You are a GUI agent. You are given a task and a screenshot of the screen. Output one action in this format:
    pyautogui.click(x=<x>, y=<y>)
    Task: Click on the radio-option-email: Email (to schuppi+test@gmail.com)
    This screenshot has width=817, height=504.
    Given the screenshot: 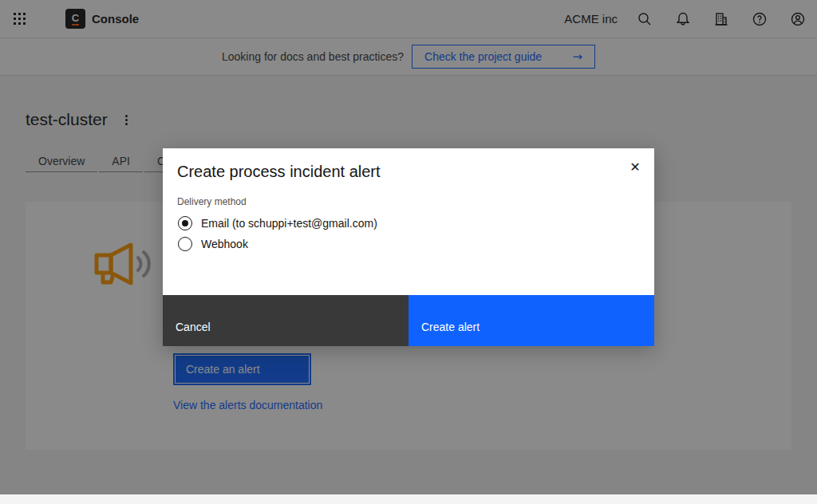 What is the action you would take?
    pyautogui.click(x=278, y=223)
    